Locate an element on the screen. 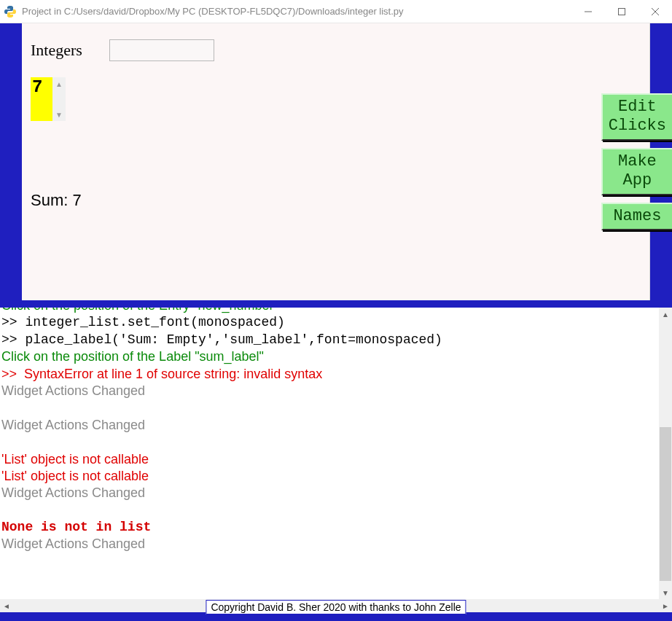  titlebar: Project in C:/Users/david/Dropbox/My PC … is located at coordinates (336, 12).